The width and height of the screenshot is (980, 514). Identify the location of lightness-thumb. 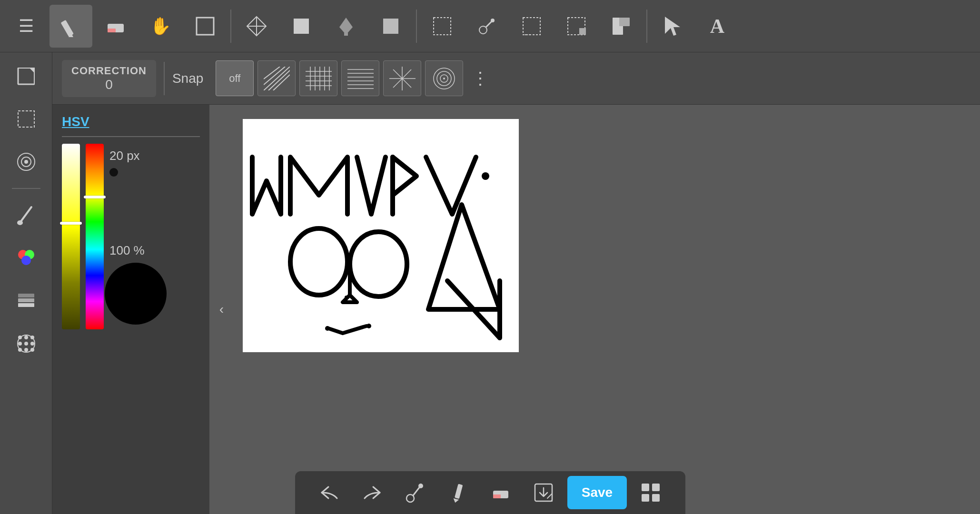
(71, 223).